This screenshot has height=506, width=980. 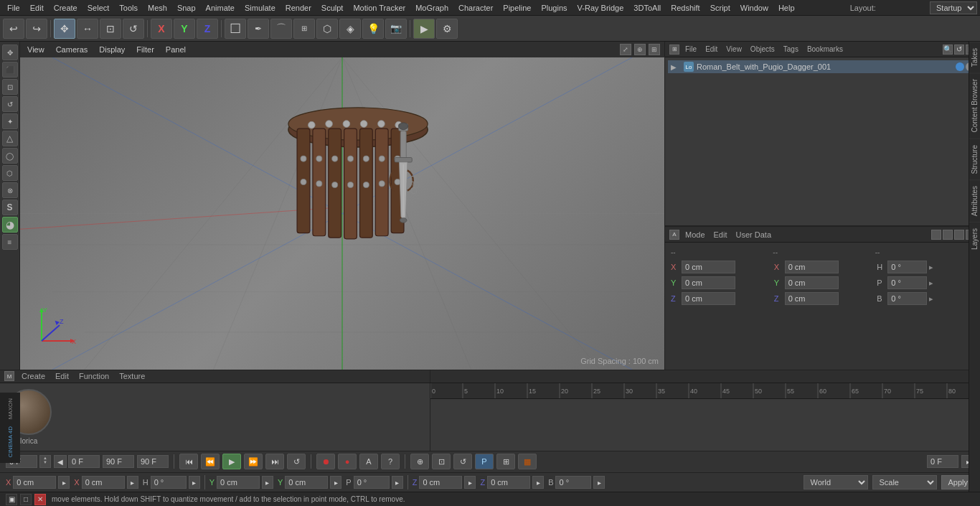 I want to click on move-tool-button: ↔, so click(x=88, y=29).